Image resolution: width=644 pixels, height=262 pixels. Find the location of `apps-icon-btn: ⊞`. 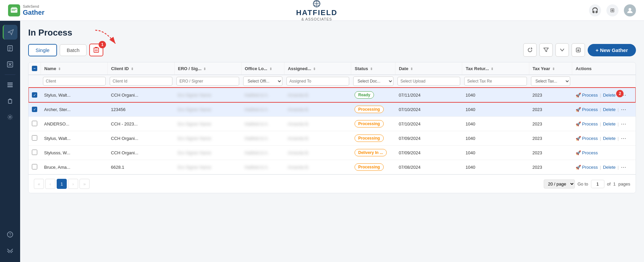

apps-icon-btn: ⊞ is located at coordinates (612, 10).